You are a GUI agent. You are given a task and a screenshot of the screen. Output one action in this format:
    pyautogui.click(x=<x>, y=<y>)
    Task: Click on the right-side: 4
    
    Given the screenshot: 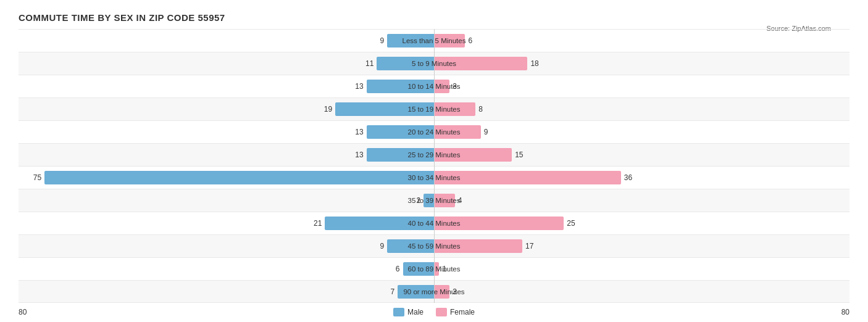 What is the action you would take?
    pyautogui.click(x=642, y=200)
    